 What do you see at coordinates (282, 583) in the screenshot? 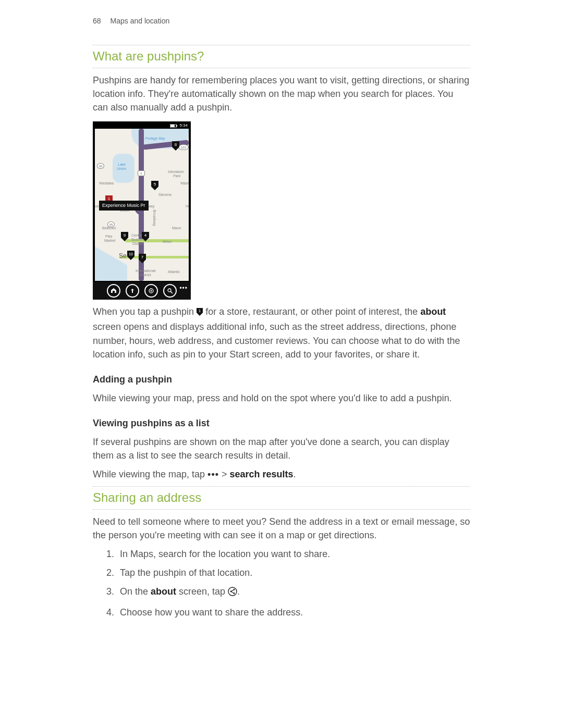
I see `sharing-steps: In Maps, search for the location you wan…` at bounding box center [282, 583].